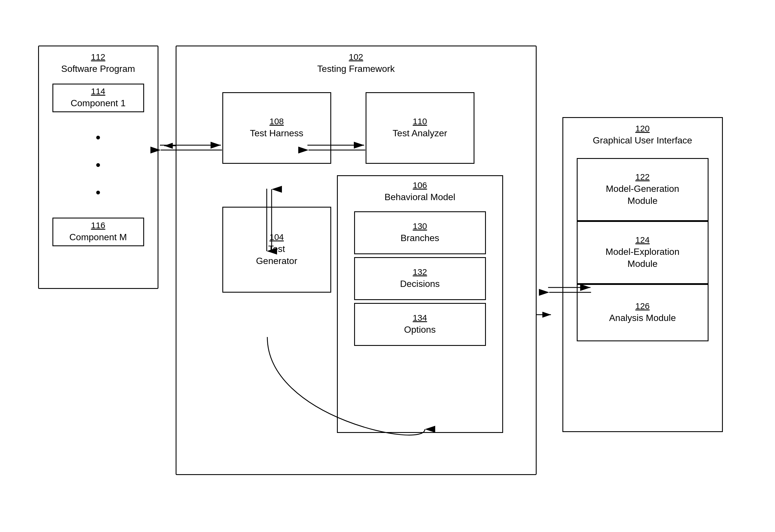  Describe the element at coordinates (420, 325) in the screenshot. I see `options-box: 134 Options` at that location.